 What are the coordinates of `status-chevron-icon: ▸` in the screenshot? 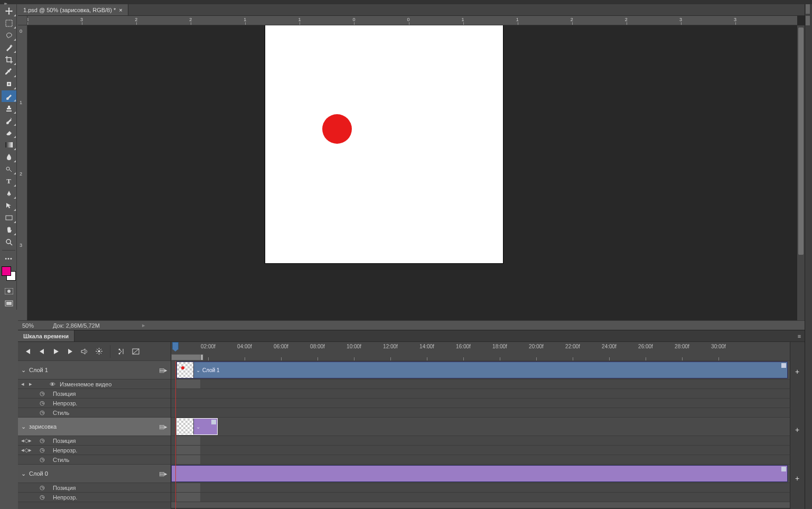 It's located at (144, 326).